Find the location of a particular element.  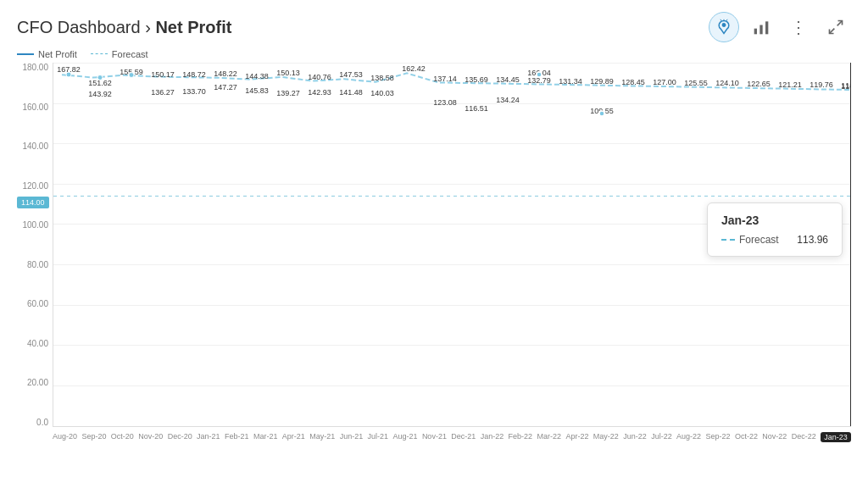

chart-tooltip: Jan-23 Forecast 113.96 is located at coordinates (775, 230).